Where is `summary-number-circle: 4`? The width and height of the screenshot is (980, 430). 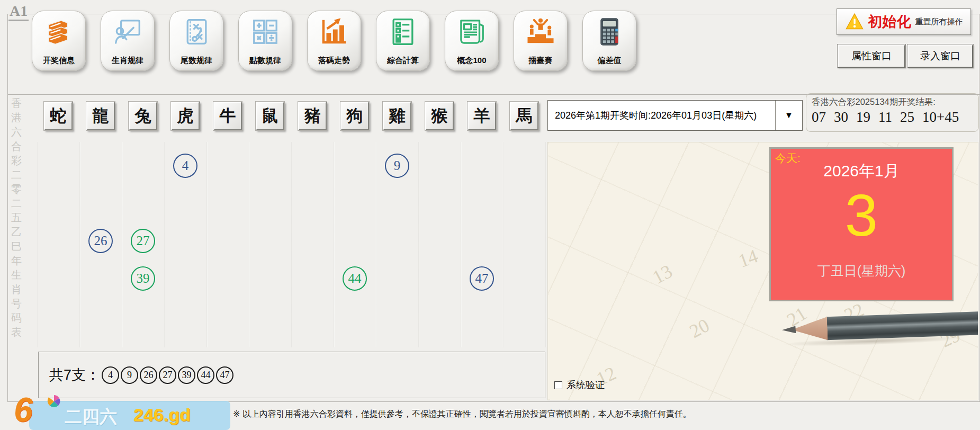 summary-number-circle: 4 is located at coordinates (110, 375).